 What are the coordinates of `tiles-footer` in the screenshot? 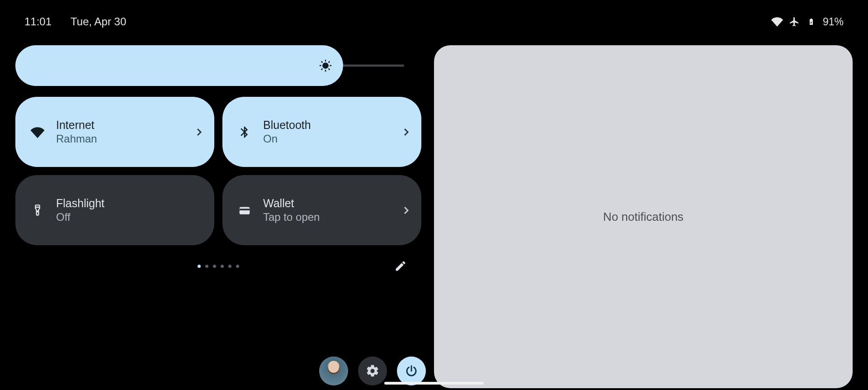 It's located at (218, 266).